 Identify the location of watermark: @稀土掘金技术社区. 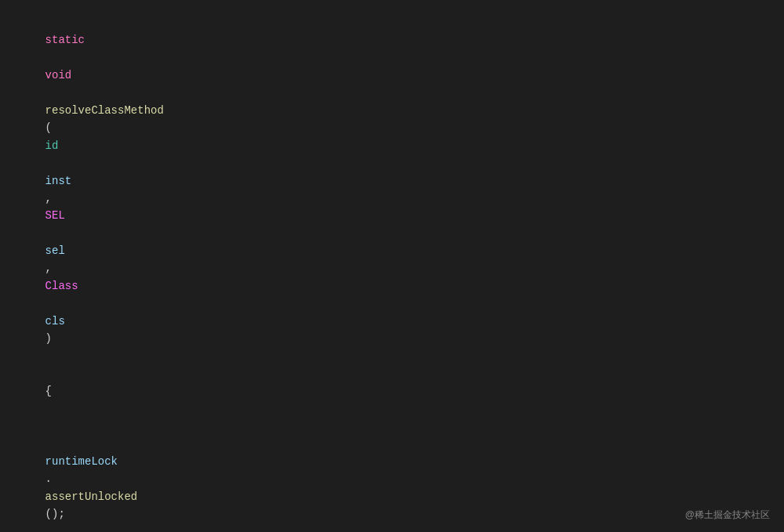
(728, 516).